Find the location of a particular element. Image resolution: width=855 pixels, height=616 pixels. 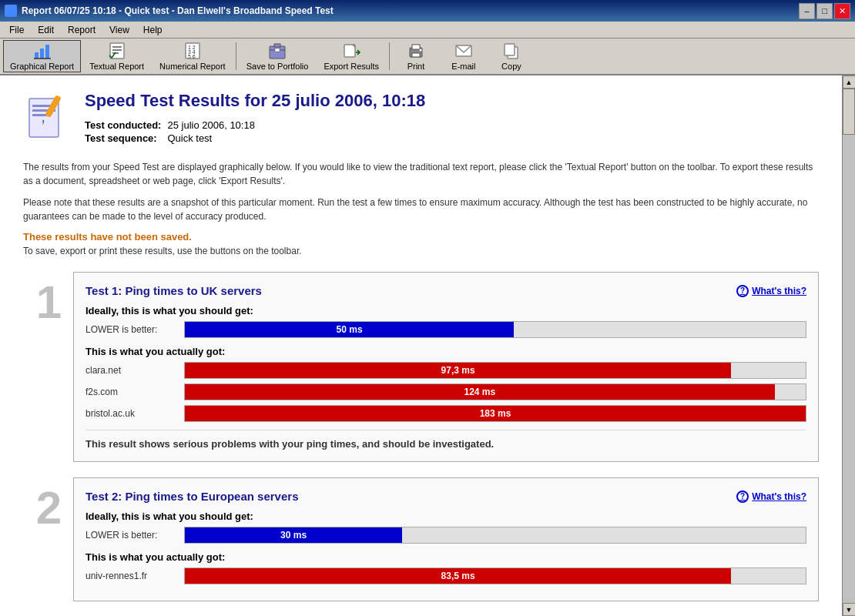

toolbar-graphical: Graphical Report is located at coordinates (42, 56).